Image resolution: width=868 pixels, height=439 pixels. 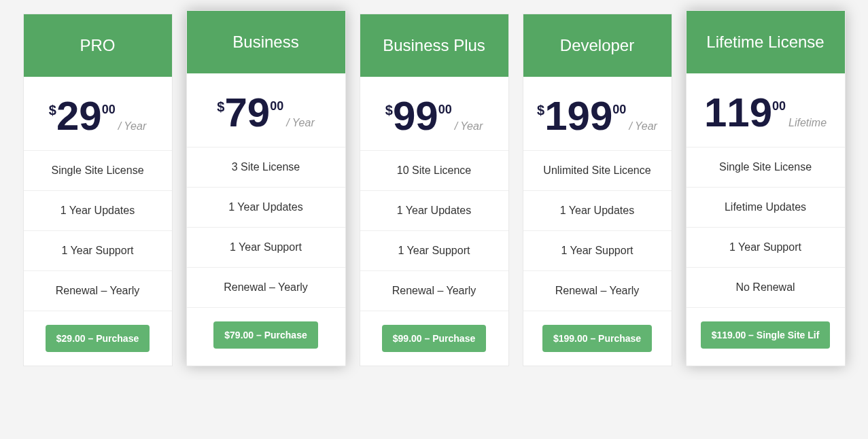 What do you see at coordinates (597, 190) in the screenshot?
I see `pricing-card-developer: Developer $ 199 00 / Year Unlimited Site…` at bounding box center [597, 190].